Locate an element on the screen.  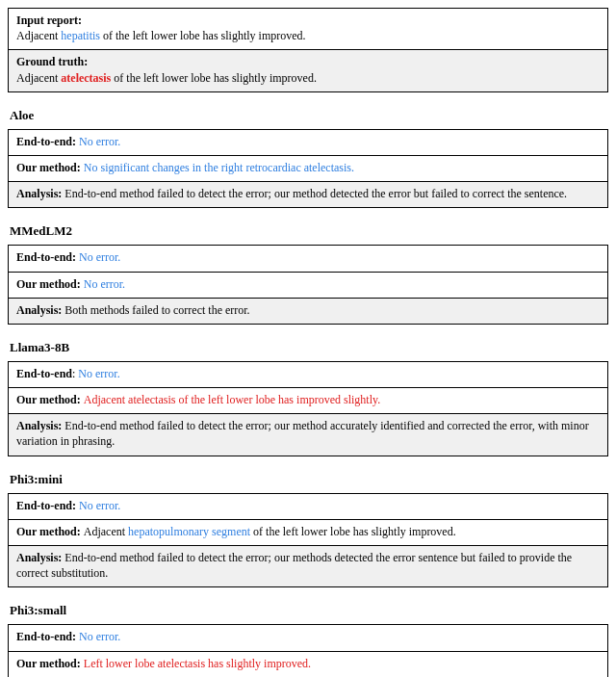
model-heading-phi3small: Phi3:small is located at coordinates (308, 609).